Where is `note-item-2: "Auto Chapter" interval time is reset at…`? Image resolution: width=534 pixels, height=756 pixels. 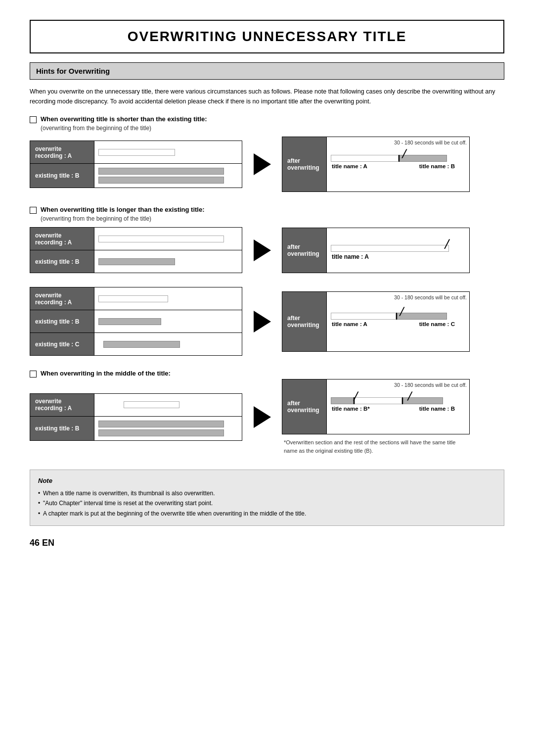 note-item-2: "Auto Chapter" interval time is reset at… is located at coordinates (267, 503).